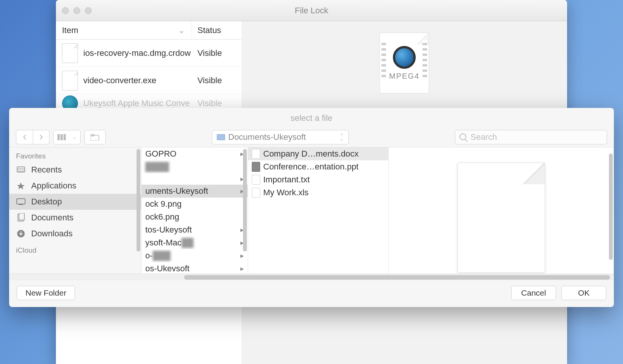 The width and height of the screenshot is (623, 364). I want to click on search-icon, so click(463, 137).